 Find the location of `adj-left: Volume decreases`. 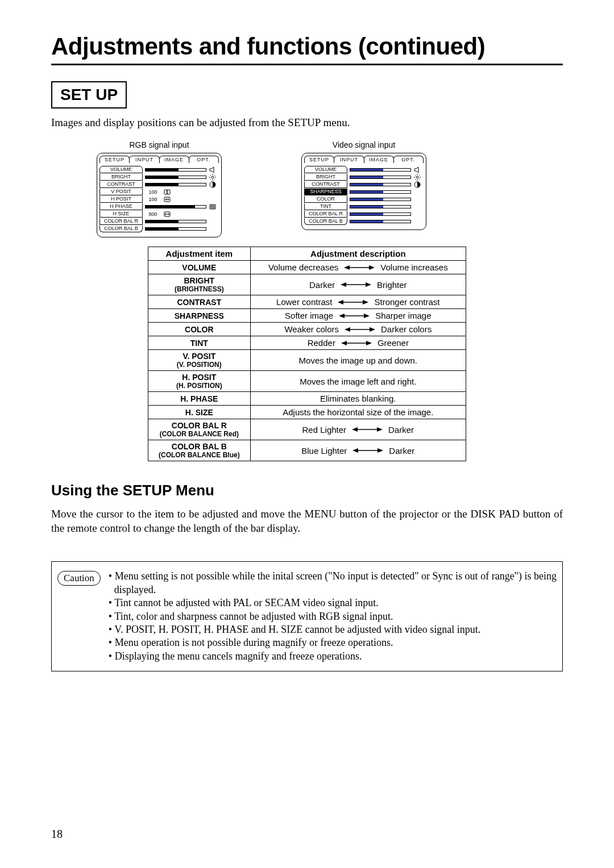

adj-left: Volume decreases is located at coordinates (304, 267).